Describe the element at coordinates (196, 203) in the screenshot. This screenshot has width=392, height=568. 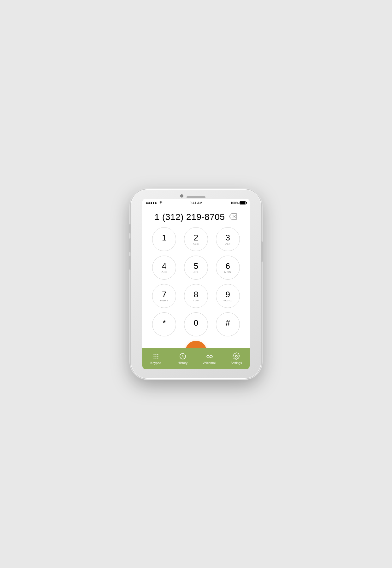
I see `status-bar: 9:41 AM 100%` at that location.